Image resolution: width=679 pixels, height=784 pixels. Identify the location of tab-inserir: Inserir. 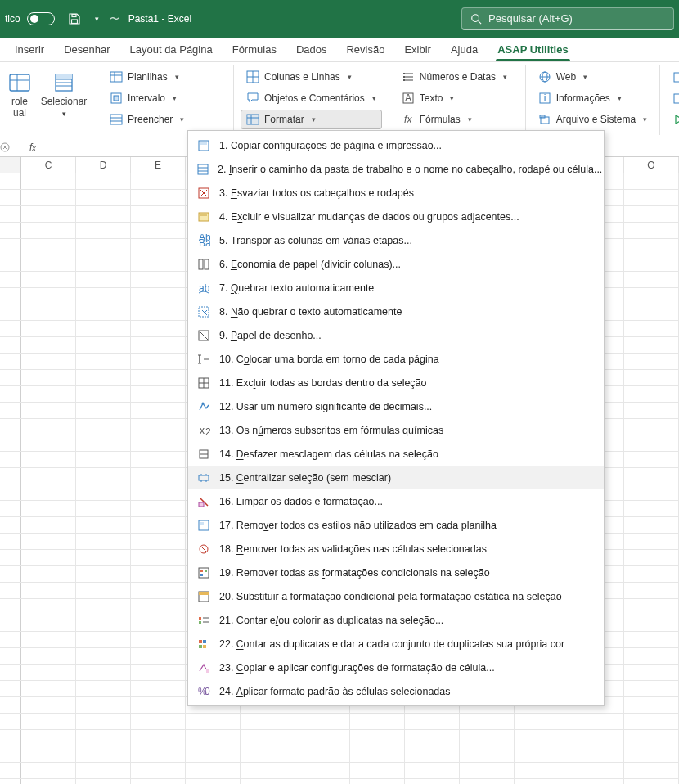
(29, 51).